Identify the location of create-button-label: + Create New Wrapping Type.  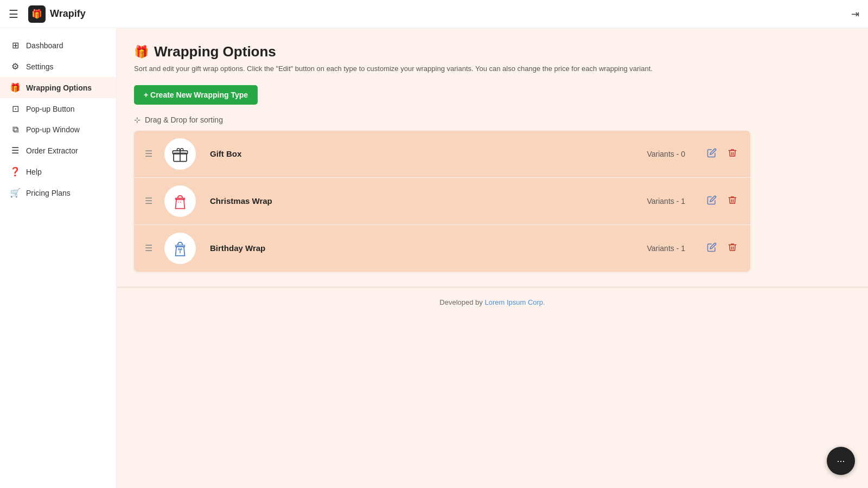
(196, 95).